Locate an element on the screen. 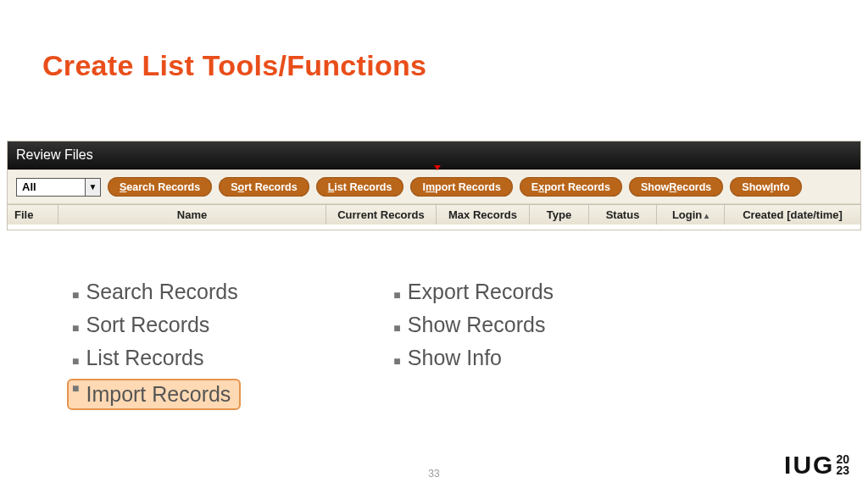 Image resolution: width=868 pixels, height=488 pixels. page-number: 33 is located at coordinates (434, 474).